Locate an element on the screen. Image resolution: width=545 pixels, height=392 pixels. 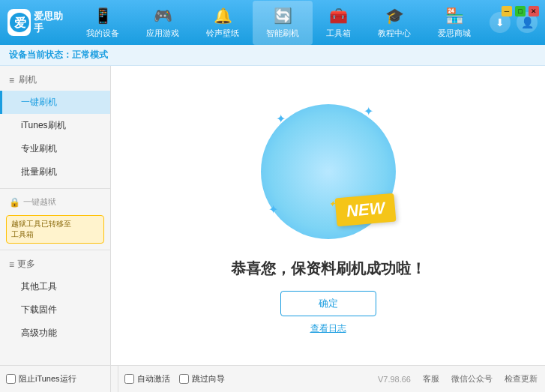
sidebar-item-itunes-flash: iTunes刷机 is located at coordinates (55, 126).